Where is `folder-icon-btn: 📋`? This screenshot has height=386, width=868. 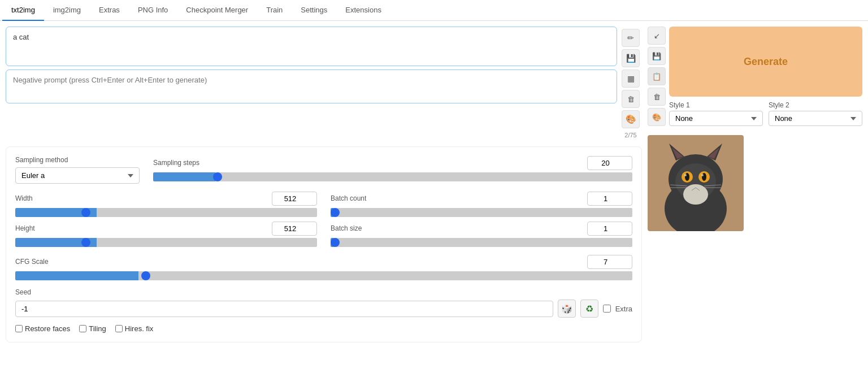
folder-icon-btn: 📋 is located at coordinates (657, 76).